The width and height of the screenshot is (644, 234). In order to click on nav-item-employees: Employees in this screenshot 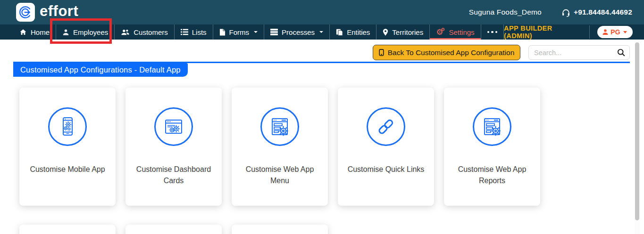, I will do `click(85, 32)`.